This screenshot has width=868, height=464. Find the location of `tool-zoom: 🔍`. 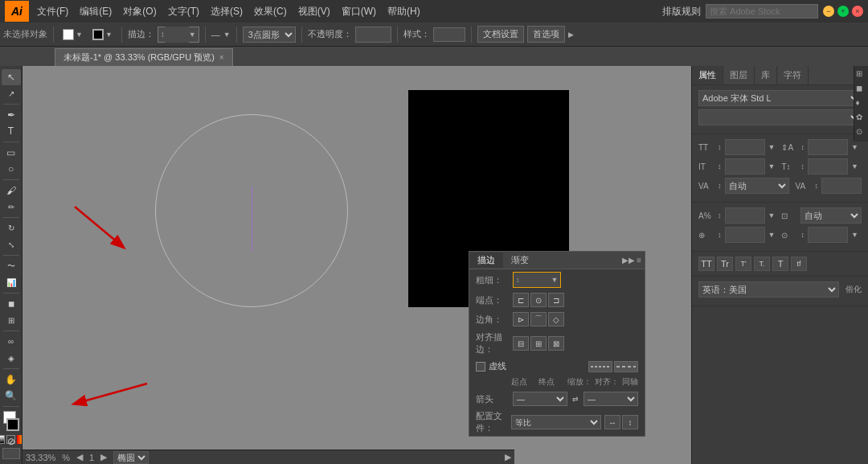

tool-zoom: 🔍 is located at coordinates (11, 396).